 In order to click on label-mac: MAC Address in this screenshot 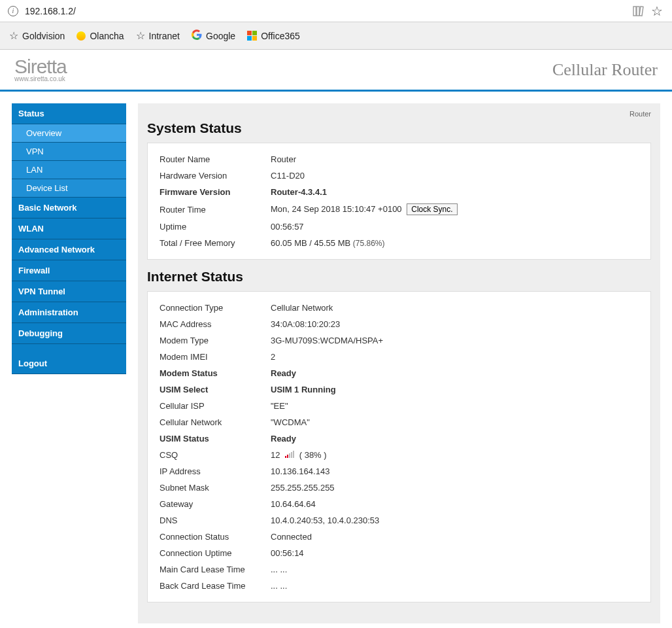, I will do `click(212, 324)`.